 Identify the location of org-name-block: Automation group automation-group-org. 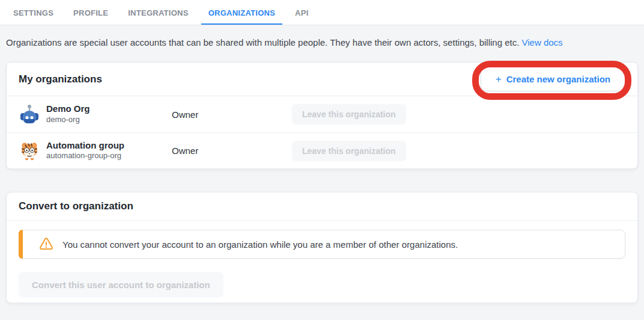
(85, 151).